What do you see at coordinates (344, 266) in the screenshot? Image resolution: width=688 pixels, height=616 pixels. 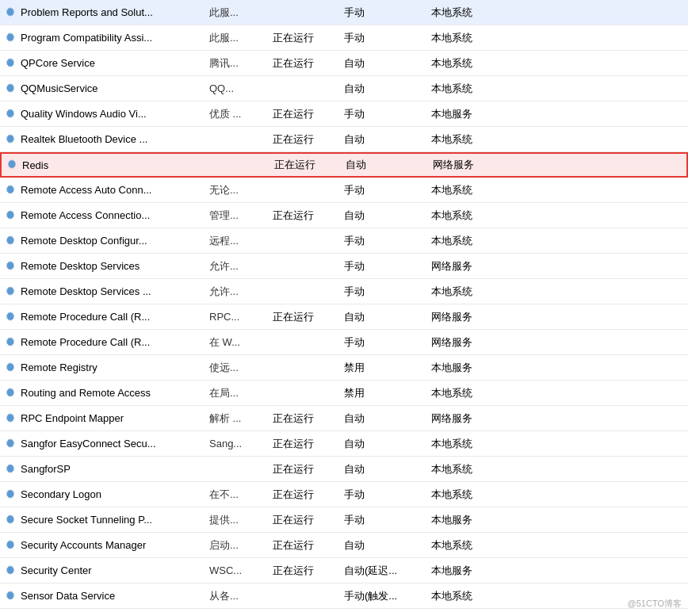 I see `table-row: Remote Desktop Services 允许... 手动 网络服务` at bounding box center [344, 266].